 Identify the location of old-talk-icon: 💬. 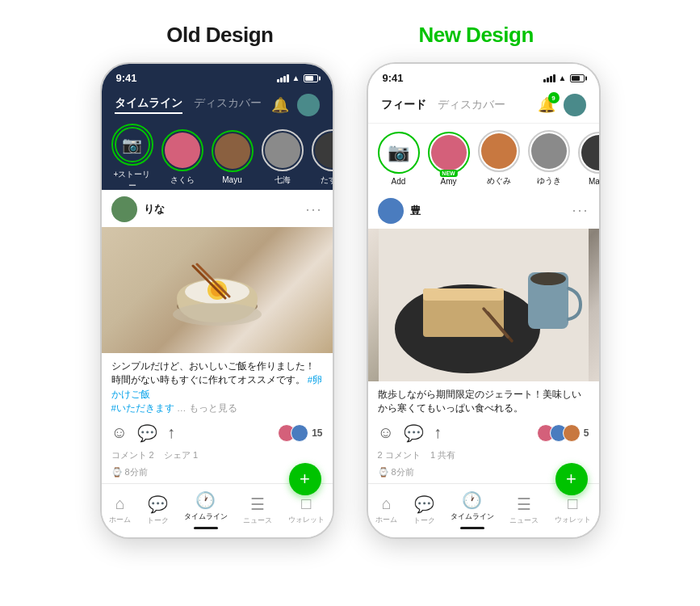
(158, 504).